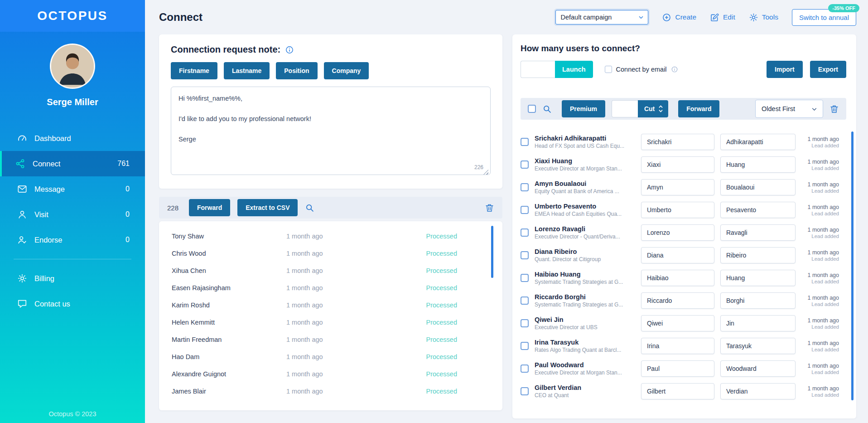 This screenshot has height=423, width=868. I want to click on connect-by-email-checkbox, so click(608, 69).